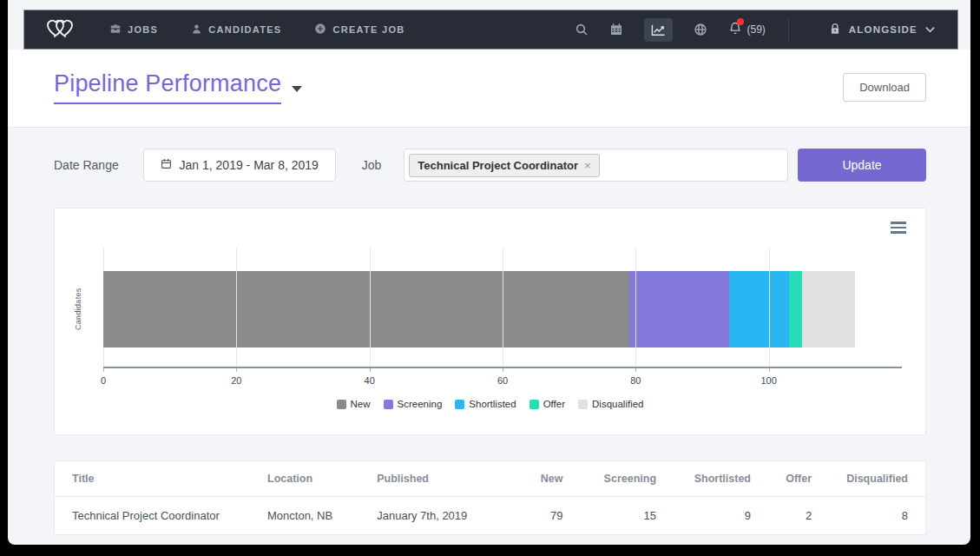 The width and height of the screenshot is (980, 556). Describe the element at coordinates (299, 30) in the screenshot. I see `navbar-left: JOBS CANDIDATES CR` at that location.